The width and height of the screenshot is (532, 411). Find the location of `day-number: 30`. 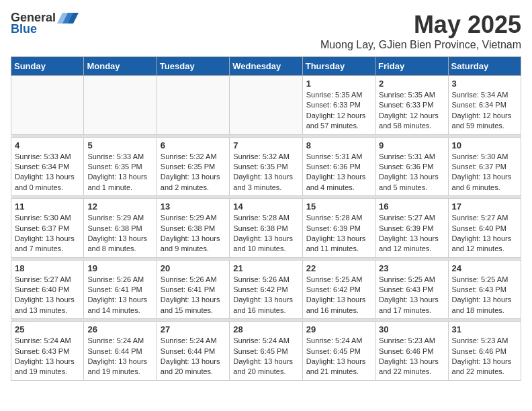

day-number: 30 is located at coordinates (411, 329).